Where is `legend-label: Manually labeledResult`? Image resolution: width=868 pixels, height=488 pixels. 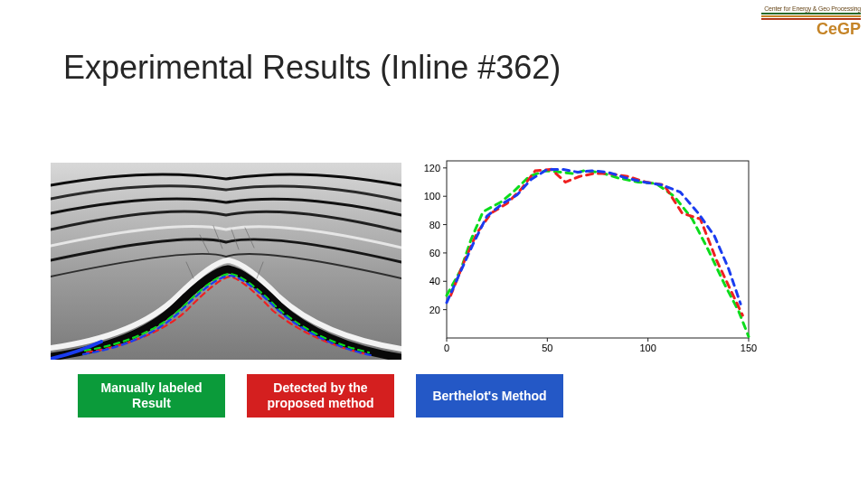 legend-label: Manually labeledResult is located at coordinates (151, 396).